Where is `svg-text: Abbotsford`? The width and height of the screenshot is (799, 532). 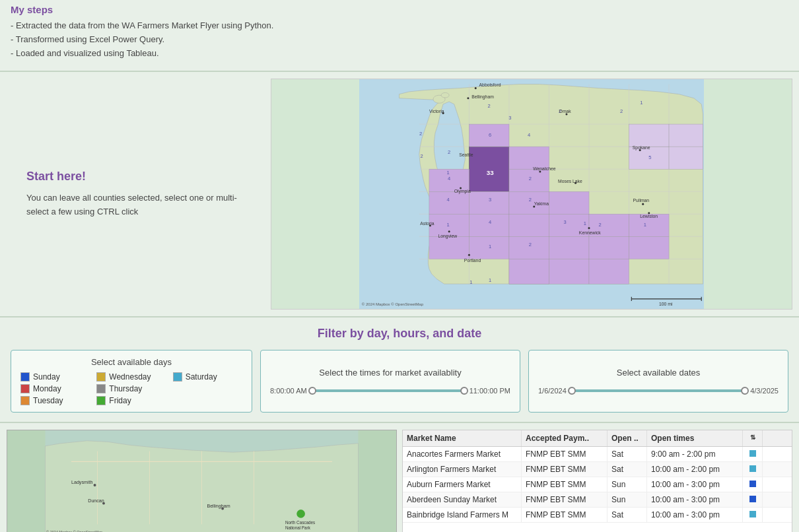
svg-text: Abbotsford is located at coordinates (490, 86).